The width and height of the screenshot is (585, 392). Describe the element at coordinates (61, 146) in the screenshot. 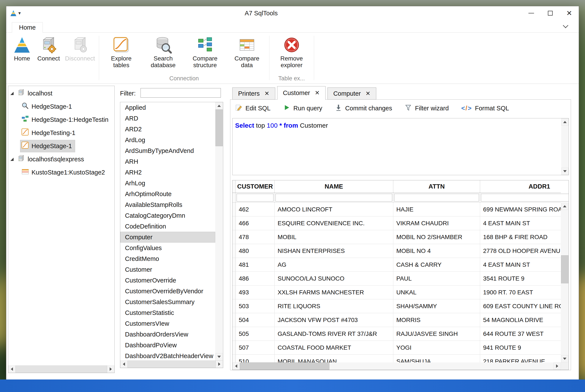

I see `tree-item-hedgestage-1-selected: HedgeStage-1` at that location.